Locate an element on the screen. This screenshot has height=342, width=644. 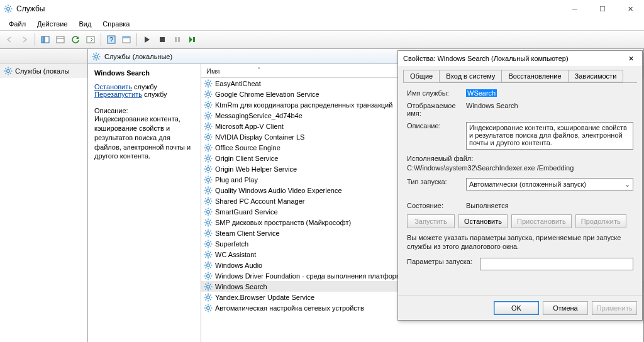
service-row-label: SMP дисковых пространств (Майкрософт) is located at coordinates (283, 223).